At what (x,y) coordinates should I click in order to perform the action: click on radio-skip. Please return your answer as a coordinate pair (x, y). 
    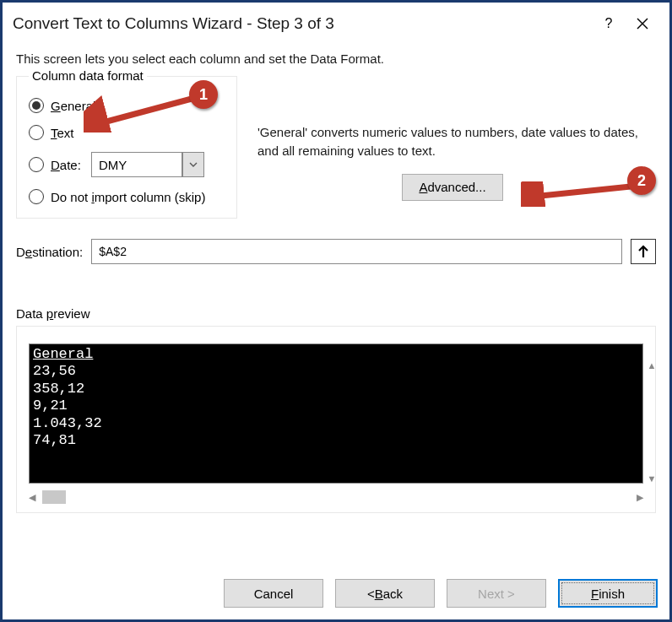
    Looking at the image, I should click on (36, 197).